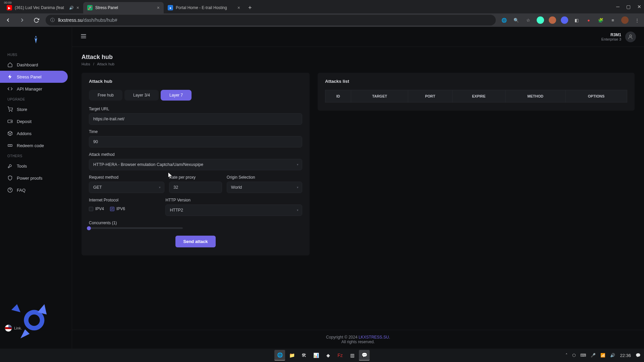 Image resolution: width=644 pixels, height=362 pixels. What do you see at coordinates (34, 89) in the screenshot?
I see `sidebar-item-api-manager: API Manager` at bounding box center [34, 89].